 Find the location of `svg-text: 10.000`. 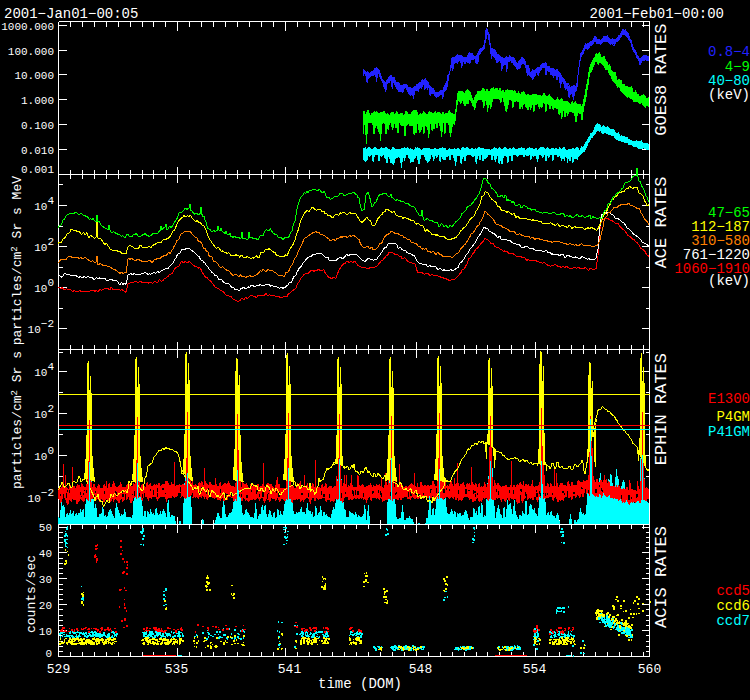

svg-text: 10.000 is located at coordinates (34, 76).